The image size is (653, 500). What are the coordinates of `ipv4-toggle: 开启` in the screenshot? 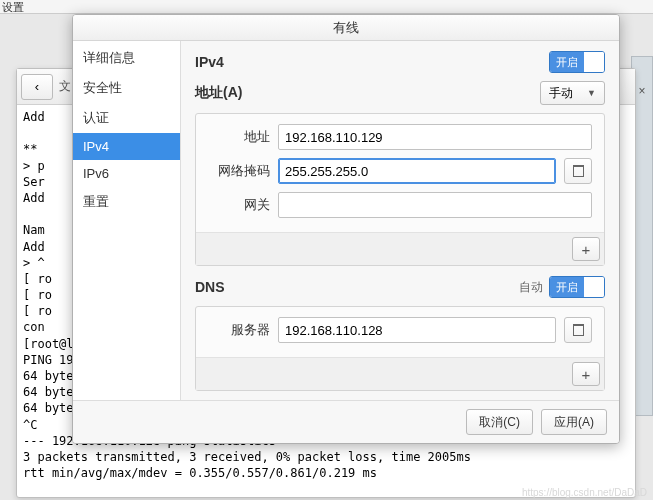 It's located at (577, 62).